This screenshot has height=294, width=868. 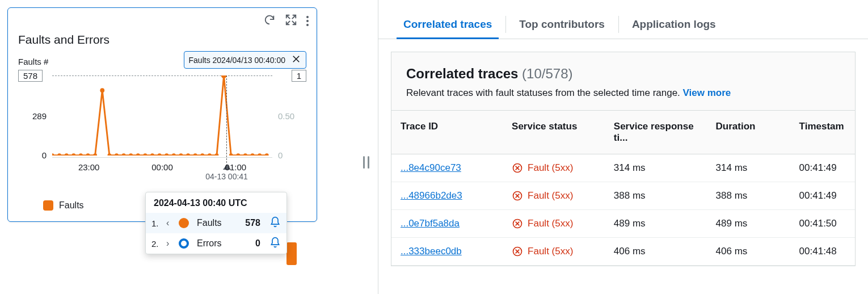 What do you see at coordinates (32, 116) in the screenshot?
I see `y-left-mid: 289` at bounding box center [32, 116].